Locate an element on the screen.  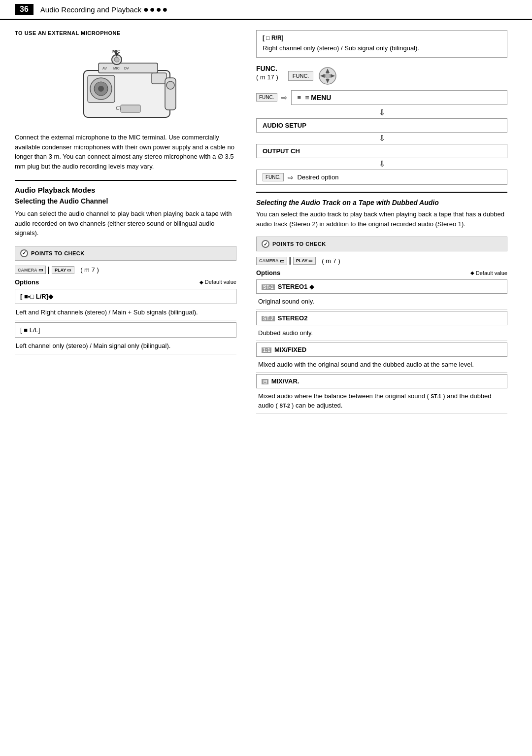
dubbed-page-ref: ( m 7 ) is located at coordinates (331, 261).